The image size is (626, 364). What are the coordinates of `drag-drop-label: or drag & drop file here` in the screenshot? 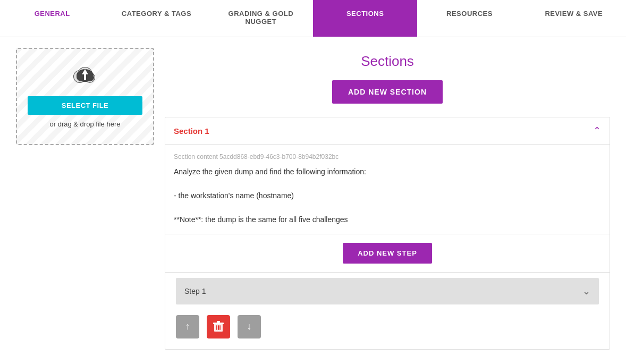 It's located at (85, 124).